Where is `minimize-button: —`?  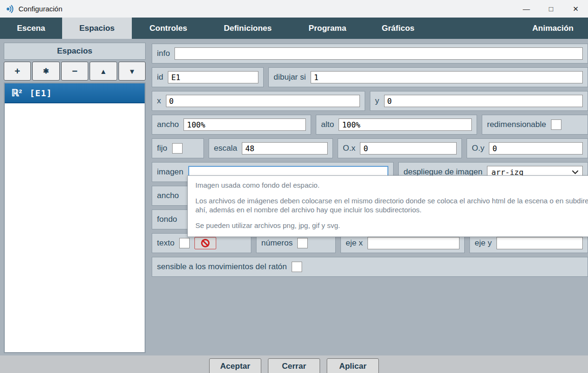 minimize-button: — is located at coordinates (526, 9).